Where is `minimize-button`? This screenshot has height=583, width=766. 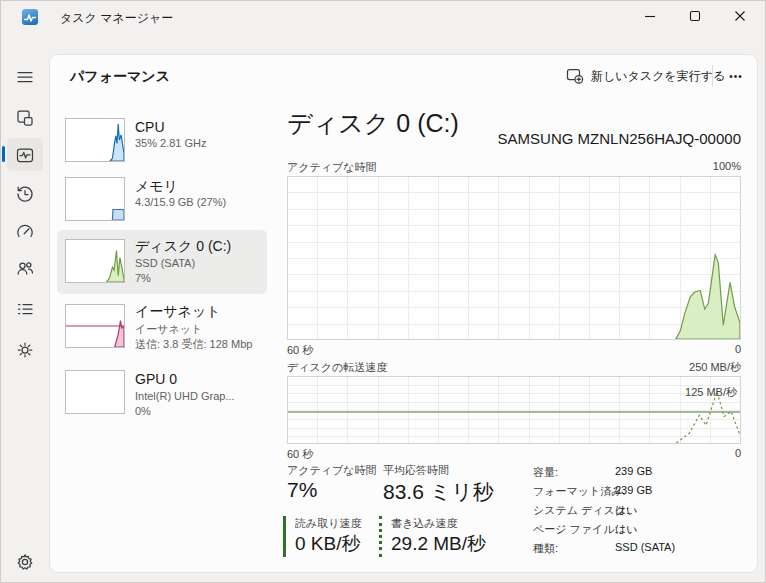 minimize-button is located at coordinates (650, 16).